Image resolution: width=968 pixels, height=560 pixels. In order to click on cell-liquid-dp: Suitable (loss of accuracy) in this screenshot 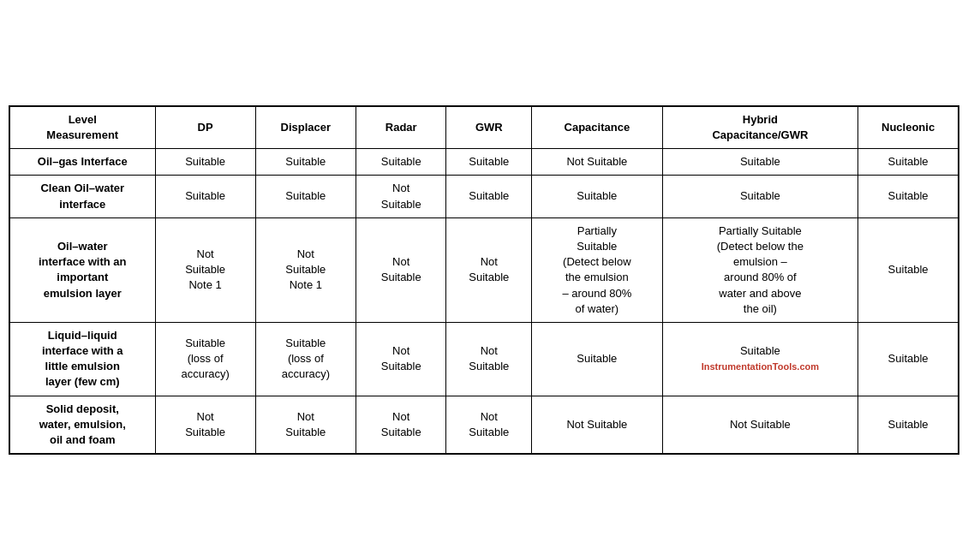, I will do `click(206, 359)`.